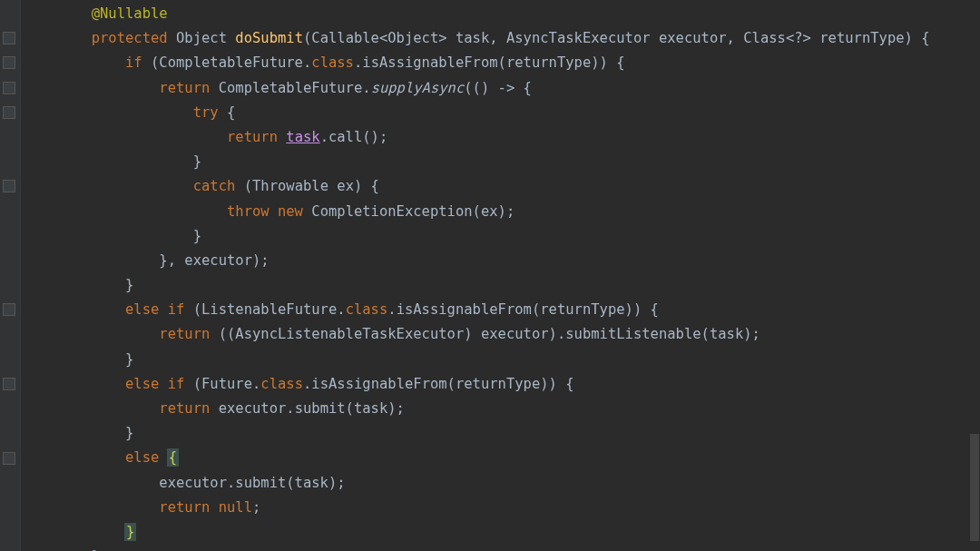 The height and width of the screenshot is (551, 980). Describe the element at coordinates (230, 63) in the screenshot. I see `code-token: (CompletableFuture.` at that location.